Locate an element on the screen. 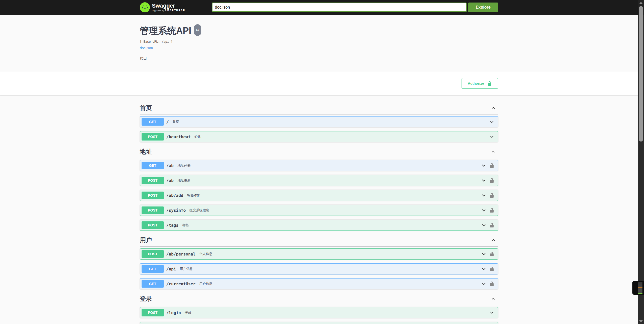 Image resolution: width=644 pixels, height=324 pixels. scrollbar-thumb is located at coordinates (641, 74).